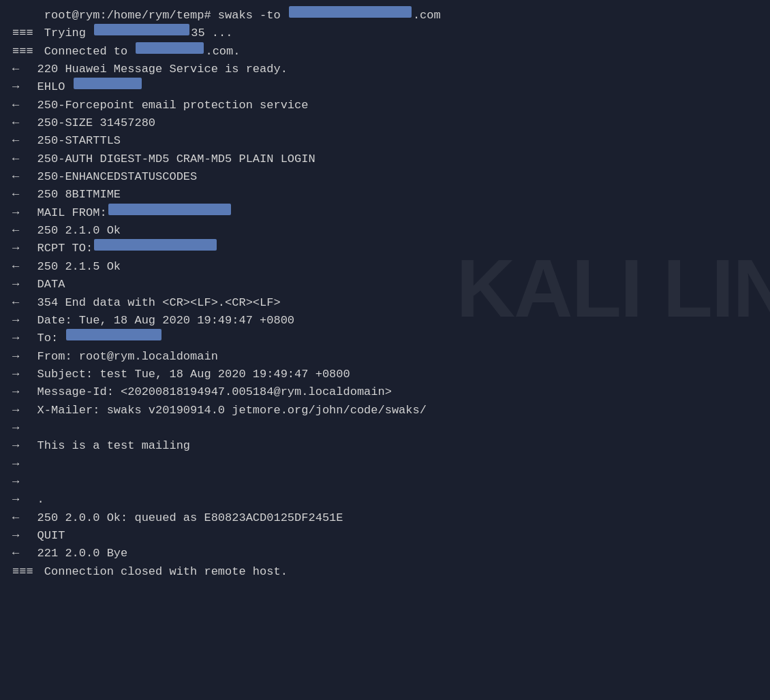 The width and height of the screenshot is (770, 700). What do you see at coordinates (68, 33) in the screenshot?
I see `line-text: Trying` at bounding box center [68, 33].